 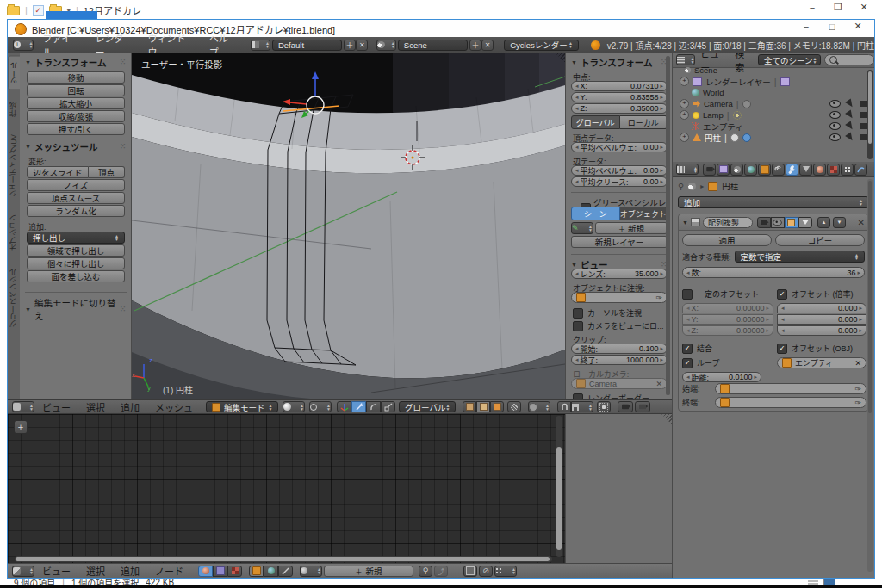 I want to click on limit-visible-button, so click(x=514, y=406).